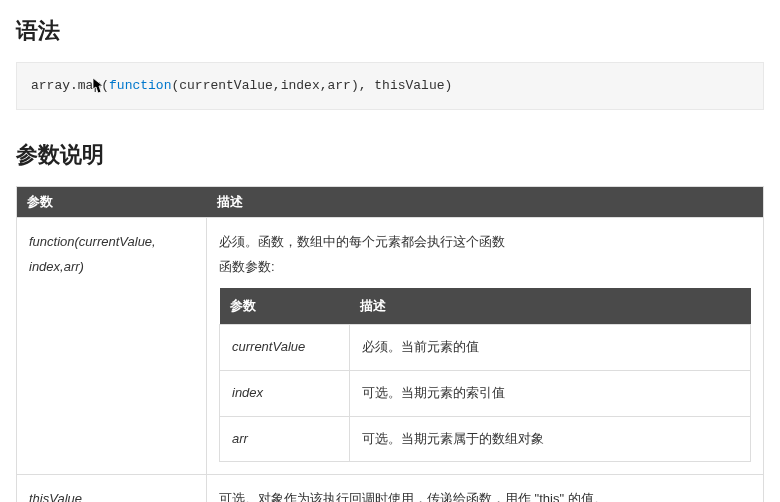  Describe the element at coordinates (550, 393) in the screenshot. I see `inner-param-desc: 可选。当期元素的索引值` at that location.